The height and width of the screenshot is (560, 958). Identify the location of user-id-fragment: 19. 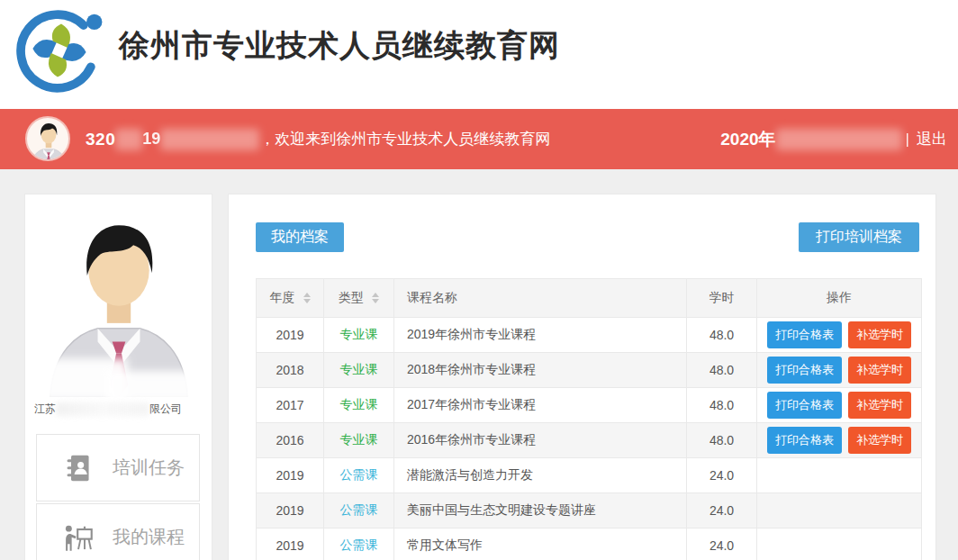
(151, 139).